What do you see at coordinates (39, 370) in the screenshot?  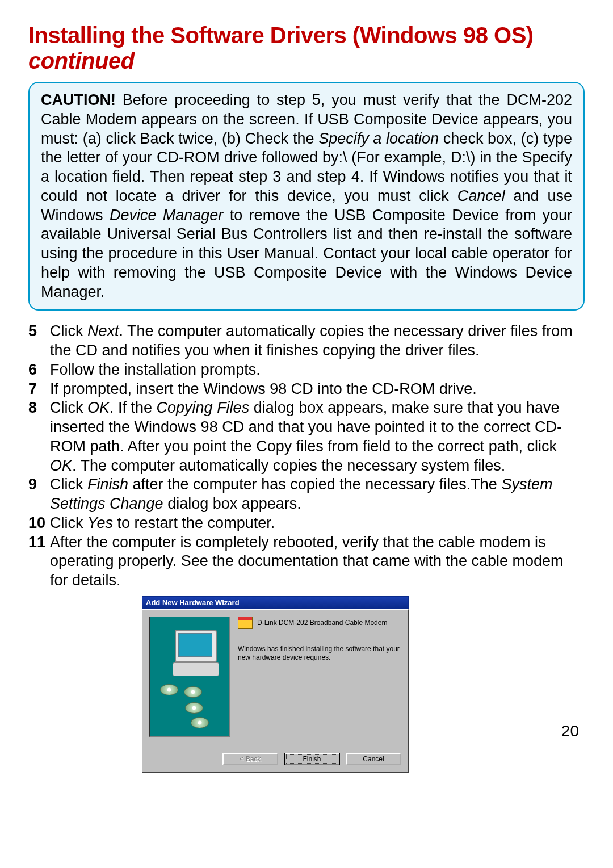 I see `step-number: 6` at bounding box center [39, 370].